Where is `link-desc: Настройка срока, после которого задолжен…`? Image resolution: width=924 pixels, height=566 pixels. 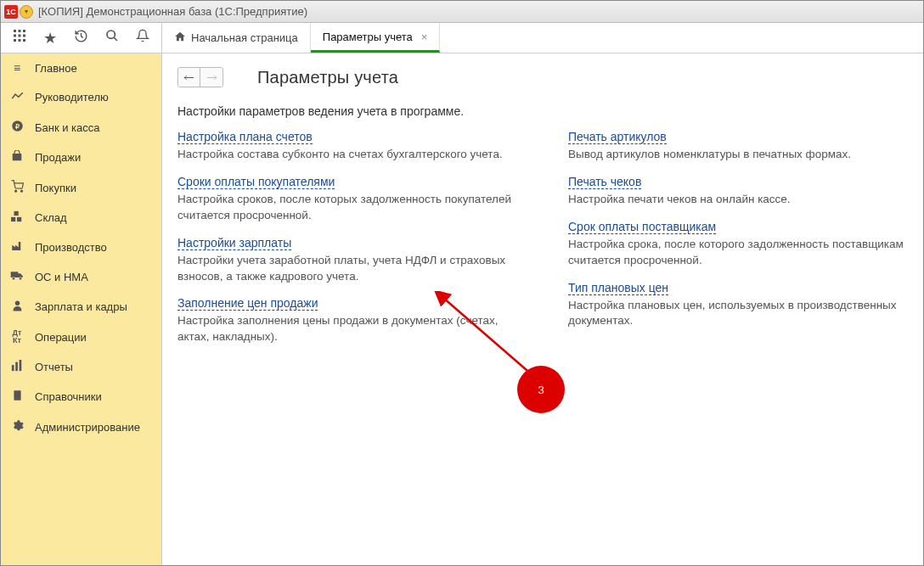
link-desc: Настройка срока, после которого задолжен… is located at coordinates (738, 253).